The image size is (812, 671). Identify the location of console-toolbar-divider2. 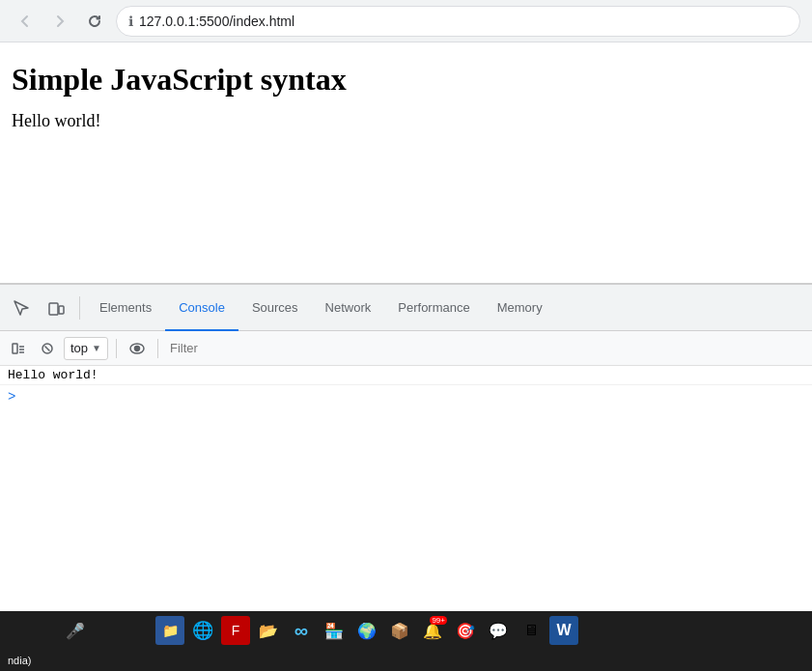
(158, 349).